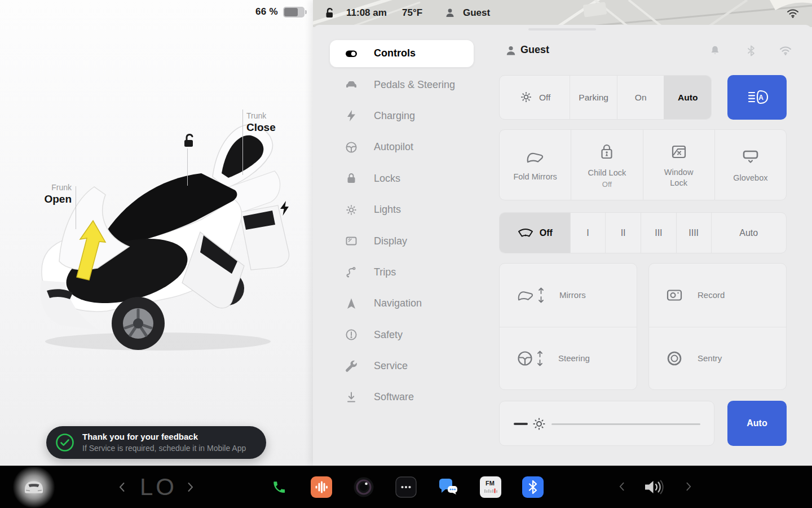 The height and width of the screenshot is (508, 812). I want to click on wipers-auto-segment: Auto, so click(749, 233).